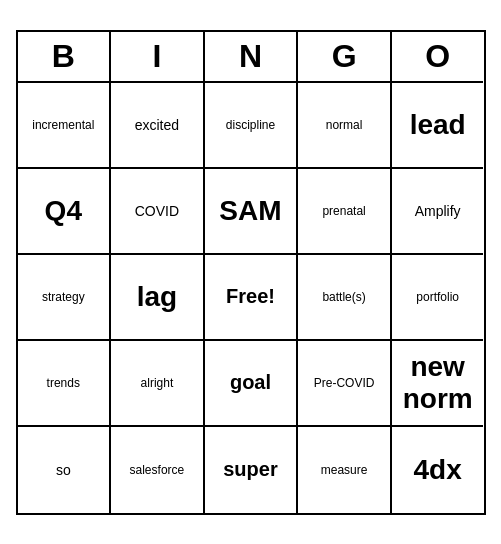 This screenshot has height=544, width=501. What do you see at coordinates (251, 384) in the screenshot?
I see `bingo-row-3: trendsalrightgoalPre-COVIDnew norm` at bounding box center [251, 384].